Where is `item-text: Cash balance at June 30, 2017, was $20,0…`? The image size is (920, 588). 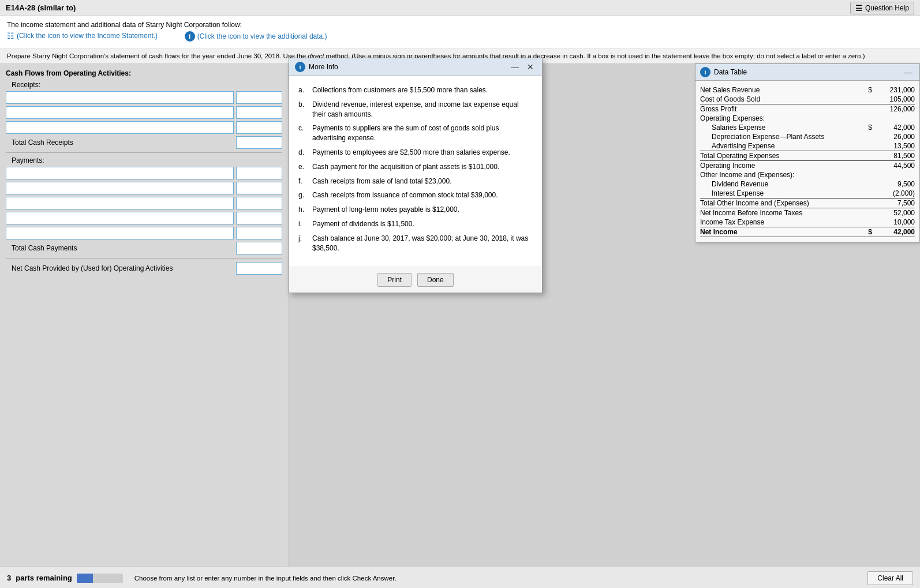 item-text: Cash balance at June 30, 2017, was $20,0… is located at coordinates (422, 244).